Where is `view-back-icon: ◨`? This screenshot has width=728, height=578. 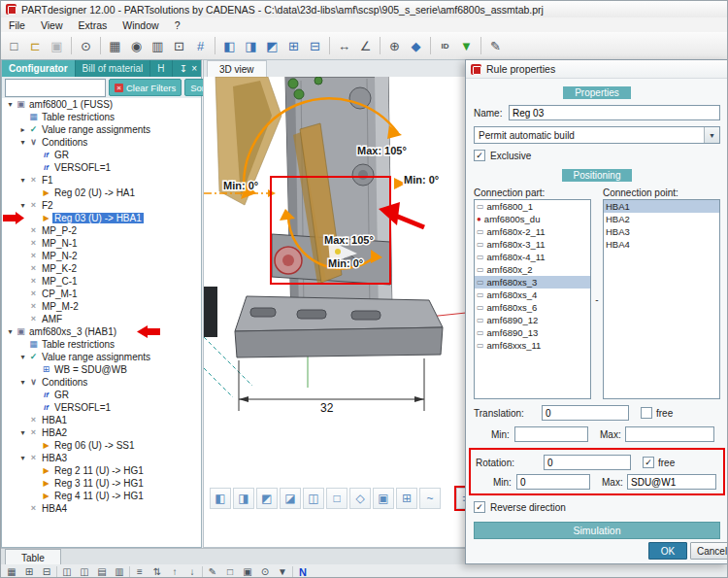
view-back-icon: ◨ is located at coordinates (250, 47).